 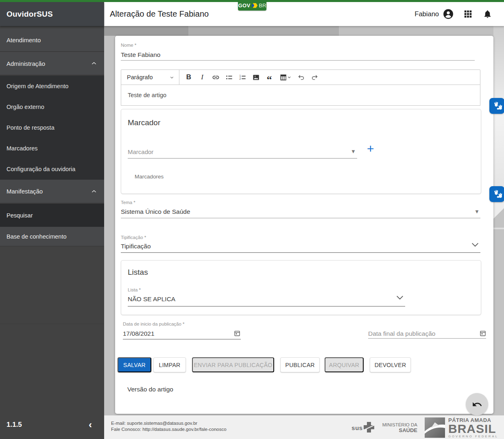 I want to click on footer-fale-conosco: Fale Conosco: http://datasus.saude.gov.b…, so click(x=169, y=429).